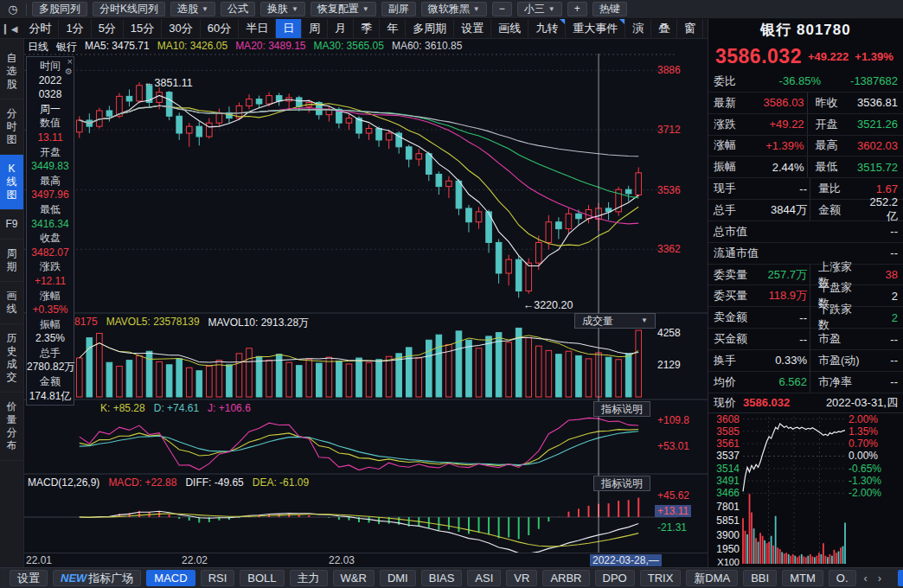 The height and width of the screenshot is (588, 903). What do you see at coordinates (735, 167) in the screenshot?
I see `quote-label: 振幅` at bounding box center [735, 167].